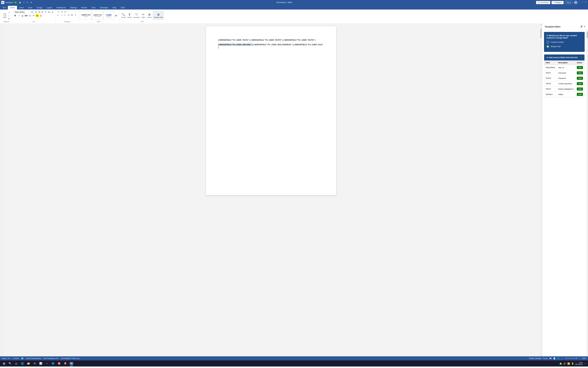 Image resolution: width=588 pixels, height=368 pixels. I want to click on search-taskbar-button: 🔍, so click(10, 364).